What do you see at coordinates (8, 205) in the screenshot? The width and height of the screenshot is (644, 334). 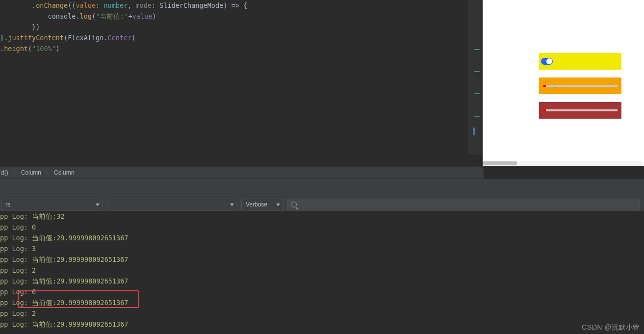 I see `filter-label: rs` at bounding box center [8, 205].